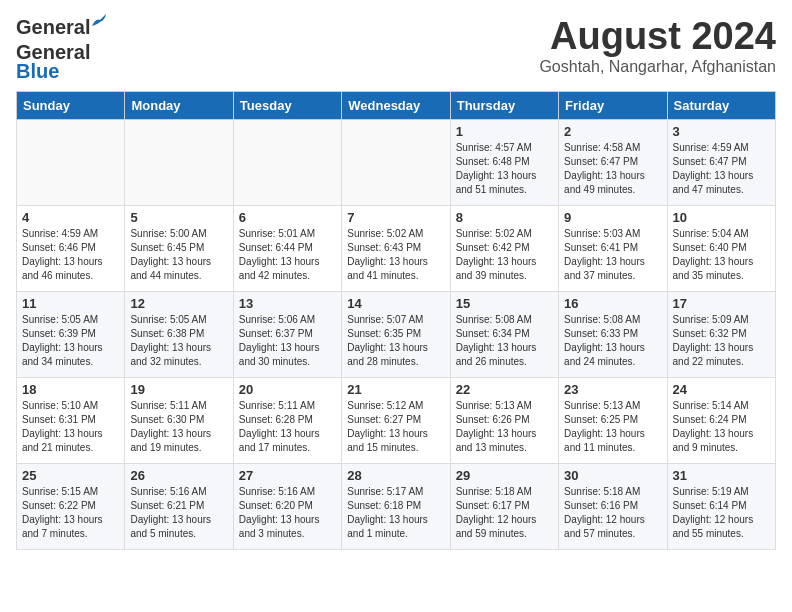  Describe the element at coordinates (179, 249) in the screenshot. I see `calendar-cell: 5Sunrise: 5:00 AM Sunset: 6:45 PM Daylig…` at that location.